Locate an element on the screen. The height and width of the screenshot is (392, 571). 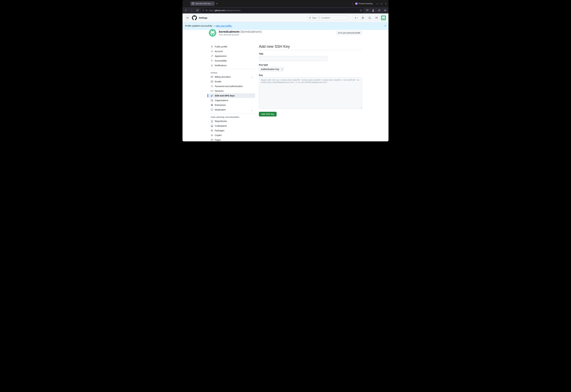
sidebar-item-copilot: Copilot is located at coordinates (232, 135).